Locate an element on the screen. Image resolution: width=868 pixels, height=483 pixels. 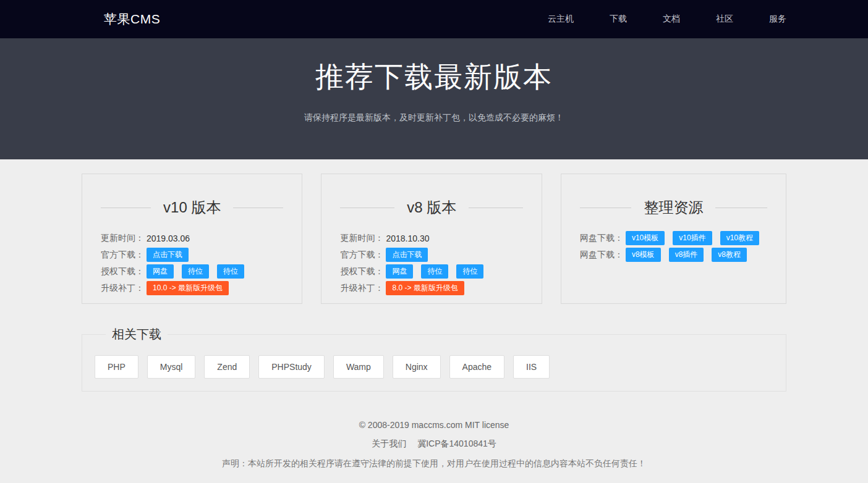
related-buttons-row: PHPMysqlZendPHPStudyWampNginxApacheIIS is located at coordinates (434, 367).